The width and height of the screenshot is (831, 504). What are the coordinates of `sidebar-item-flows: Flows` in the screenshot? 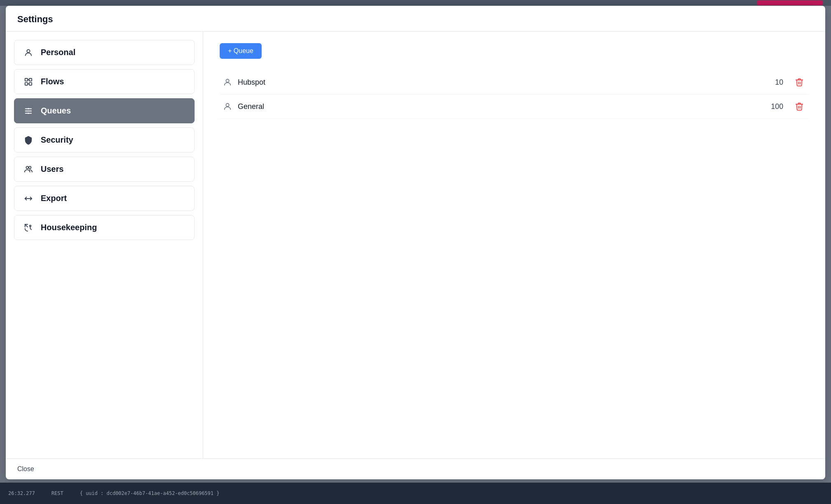 It's located at (104, 81).